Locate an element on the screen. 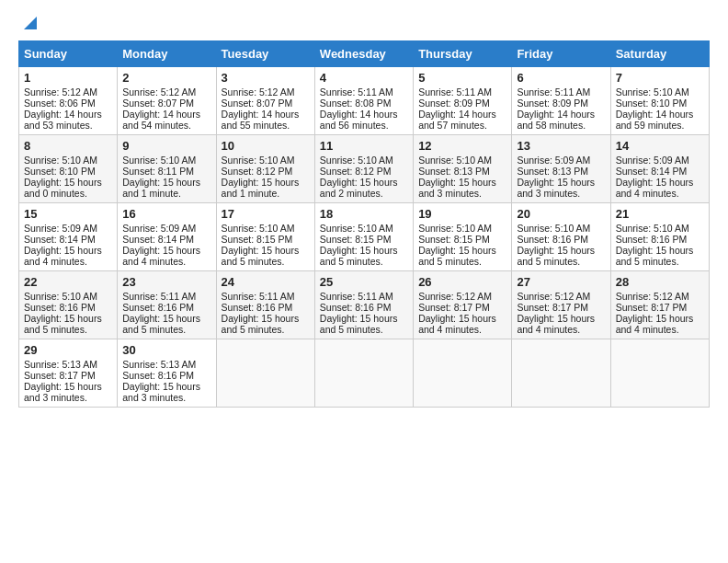  daylight-label: Daylight: 14 hours and 59 minutes. is located at coordinates (654, 120).